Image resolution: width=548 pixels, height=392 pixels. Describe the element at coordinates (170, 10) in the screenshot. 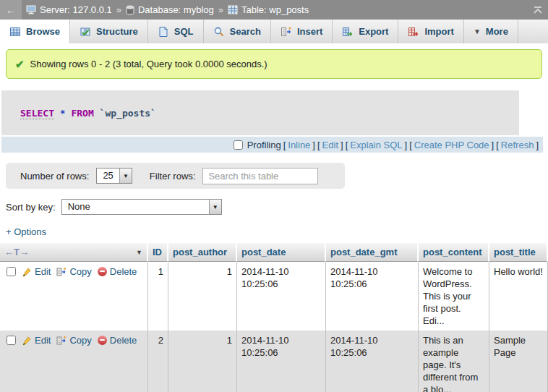

I see `breadcrumb-database: Database: myblog` at that location.